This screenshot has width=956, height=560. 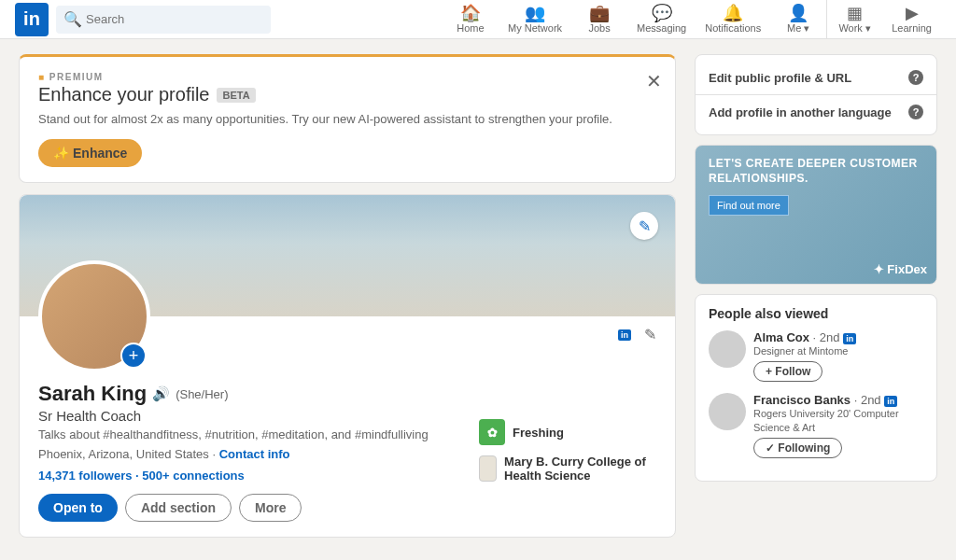 What do you see at coordinates (733, 13) in the screenshot?
I see `bell-icon: 🔔` at bounding box center [733, 13].